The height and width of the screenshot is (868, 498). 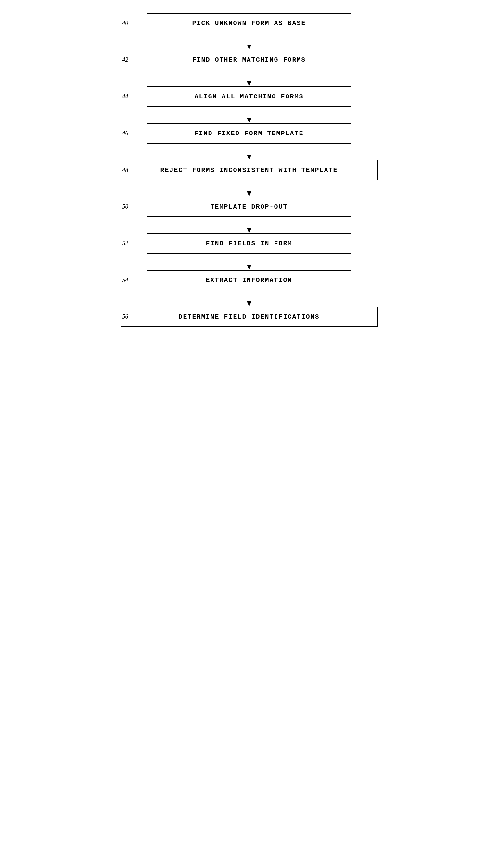 I want to click on step-wrapper-46: 46FIND FIXED FORM TEMPLATE, so click(x=249, y=133).